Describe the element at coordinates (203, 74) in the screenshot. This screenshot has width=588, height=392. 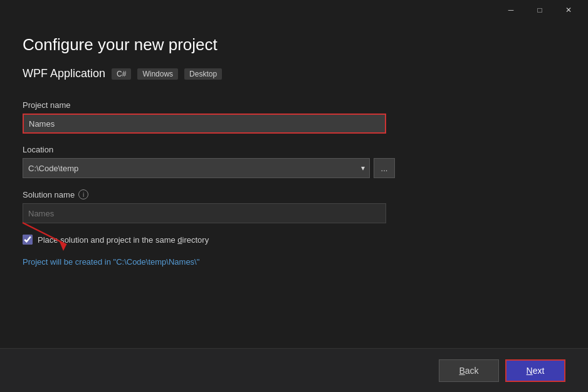
I see `tag-desktop: Desktop` at that location.